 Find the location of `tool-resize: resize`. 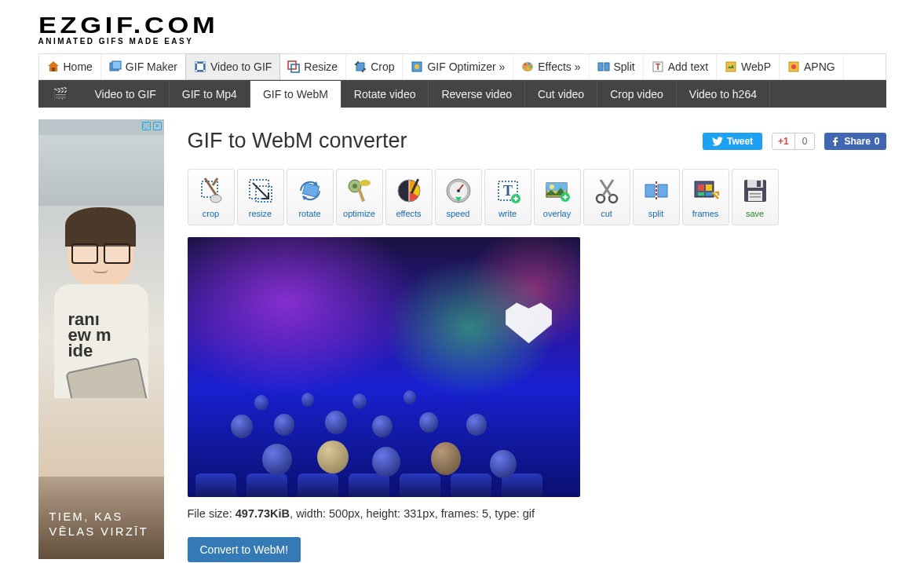

tool-resize: resize is located at coordinates (261, 197).